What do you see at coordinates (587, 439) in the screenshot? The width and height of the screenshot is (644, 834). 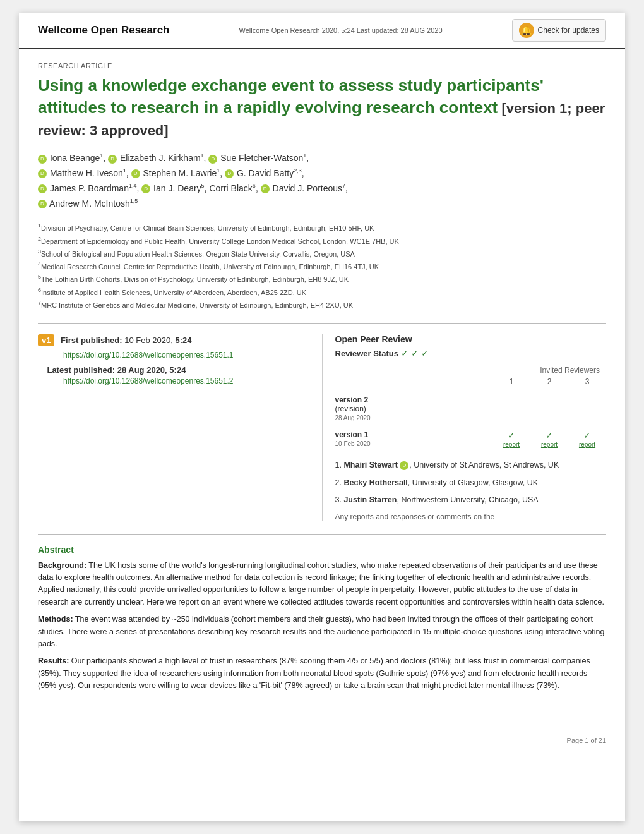 I see `v1-cell-3: ✓ report` at bounding box center [587, 439].